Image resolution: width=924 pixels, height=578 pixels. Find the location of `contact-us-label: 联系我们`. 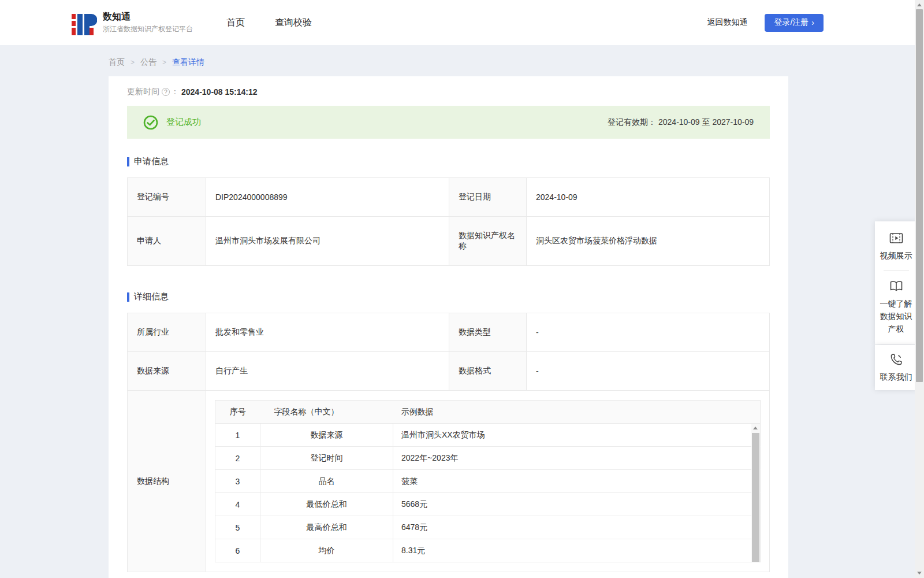

contact-us-label: 联系我们 is located at coordinates (896, 377).